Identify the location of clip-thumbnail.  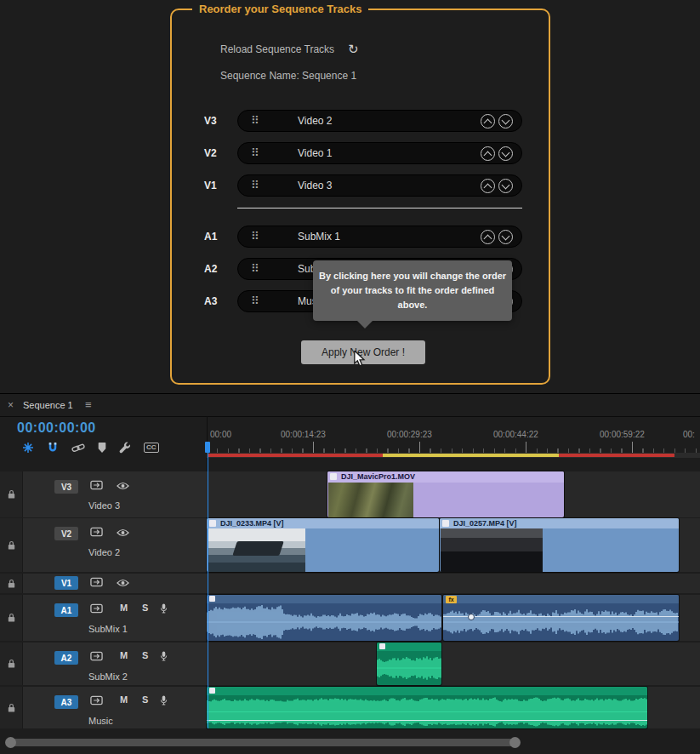
(257, 550).